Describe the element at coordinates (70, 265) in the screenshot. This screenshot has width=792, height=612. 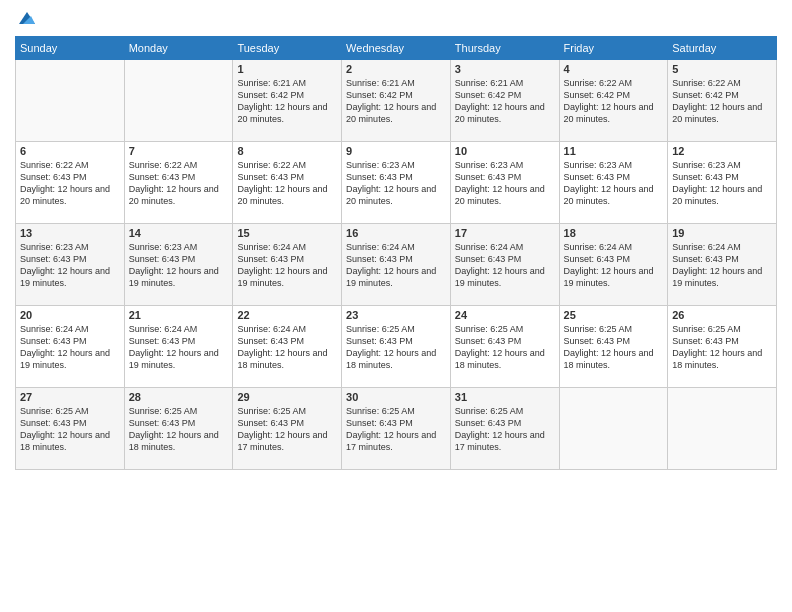
I see `calendar-cell: 13Sunrise: 6:23 AM Sunset: 6:43 PM Dayli…` at that location.